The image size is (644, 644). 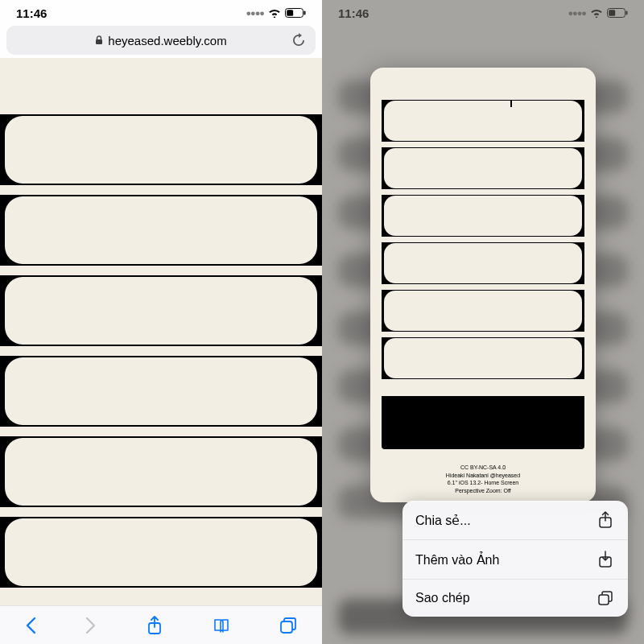 What do you see at coordinates (457, 560) in the screenshot?
I see `menu-item-label: Thêm vào Ảnh` at bounding box center [457, 560].